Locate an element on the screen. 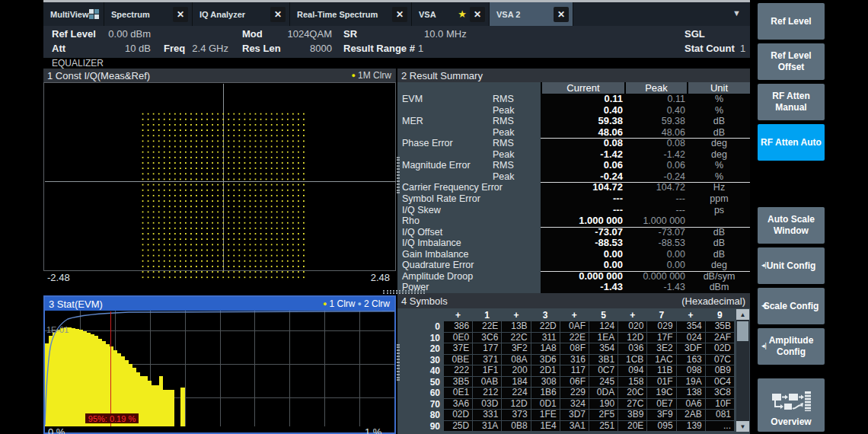  symbols-cell: 177 is located at coordinates (487, 349).